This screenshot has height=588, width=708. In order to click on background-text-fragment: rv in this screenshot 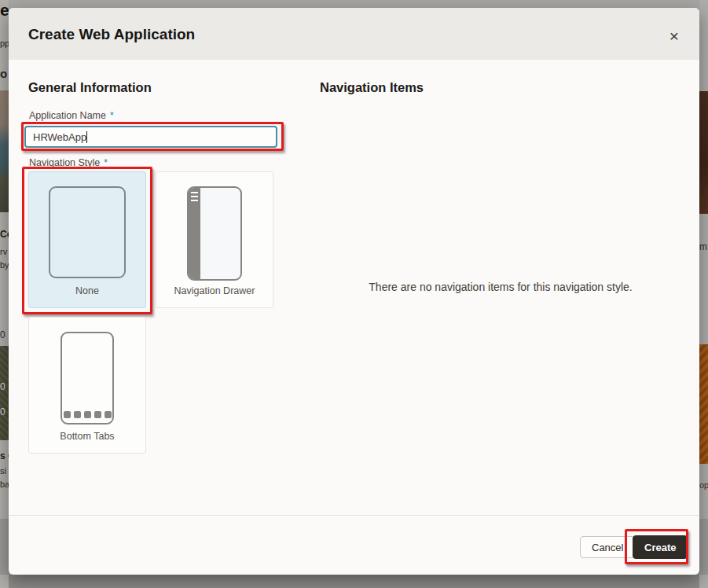, I will do `click(5, 252)`.